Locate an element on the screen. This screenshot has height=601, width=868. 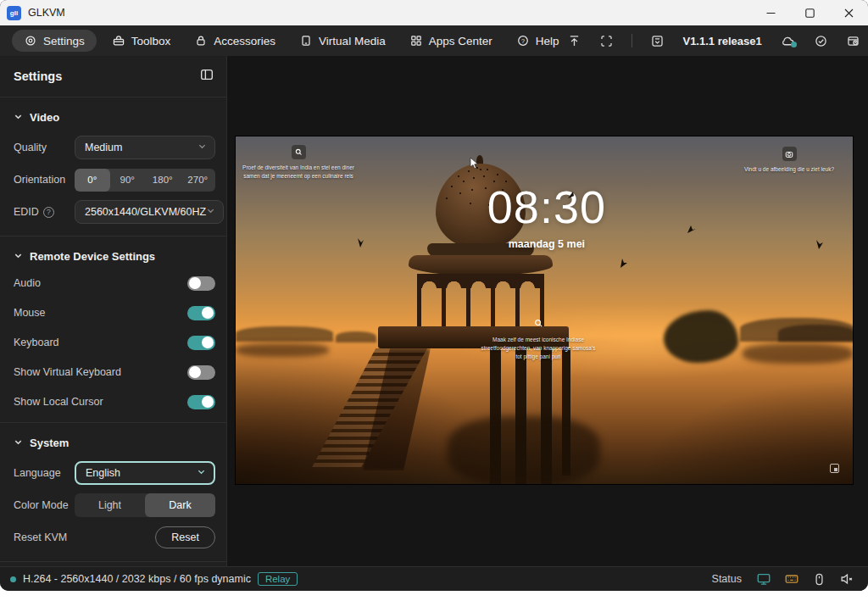
quality-select: Medium is located at coordinates (145, 147).